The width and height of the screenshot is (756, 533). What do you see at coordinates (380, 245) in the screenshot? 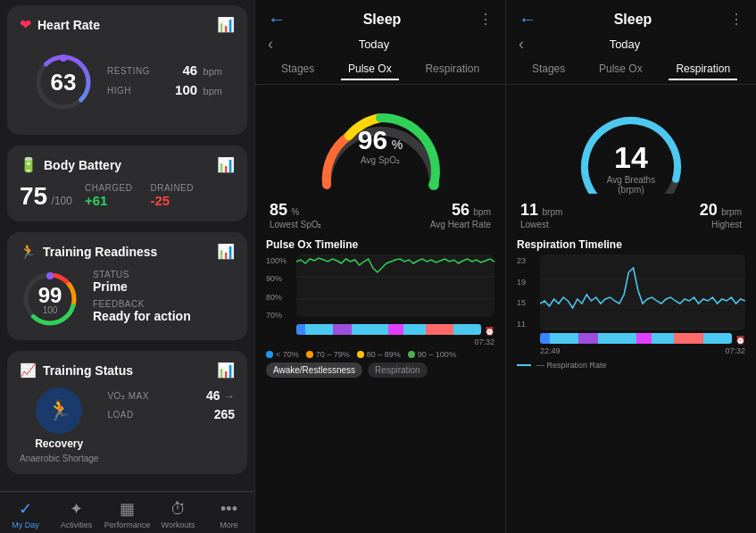
I see `mid-timeline-title: Pulse Ox Timeline` at bounding box center [380, 245].